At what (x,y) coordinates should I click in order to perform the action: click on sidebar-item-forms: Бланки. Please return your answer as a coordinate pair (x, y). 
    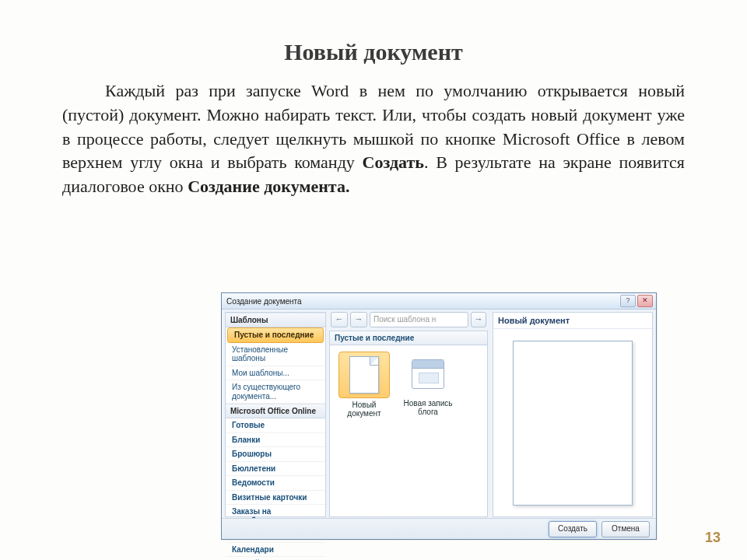
    Looking at the image, I should click on (275, 440).